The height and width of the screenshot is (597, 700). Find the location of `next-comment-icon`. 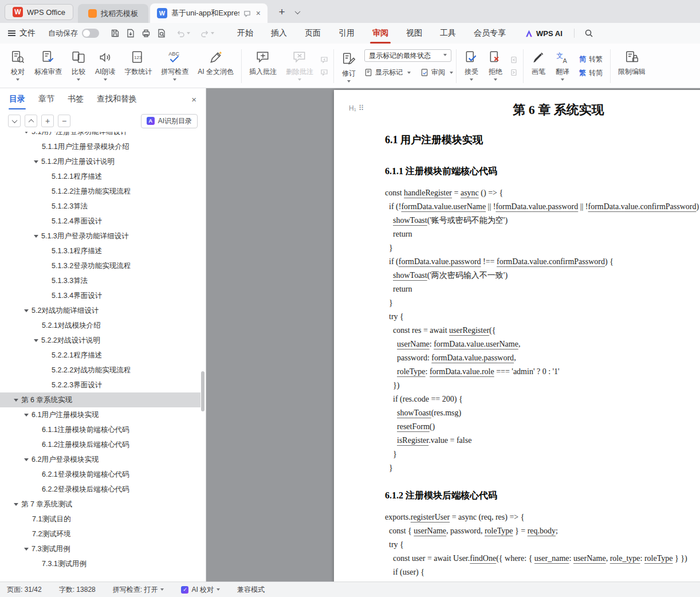

next-comment-icon is located at coordinates (324, 72).